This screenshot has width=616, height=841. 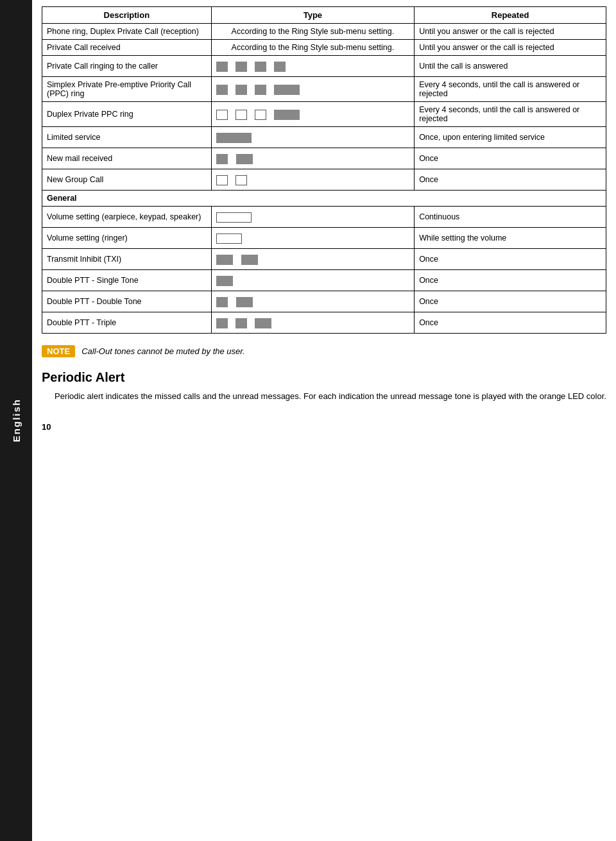 What do you see at coordinates (312, 15) in the screenshot?
I see `header-type: Type` at bounding box center [312, 15].